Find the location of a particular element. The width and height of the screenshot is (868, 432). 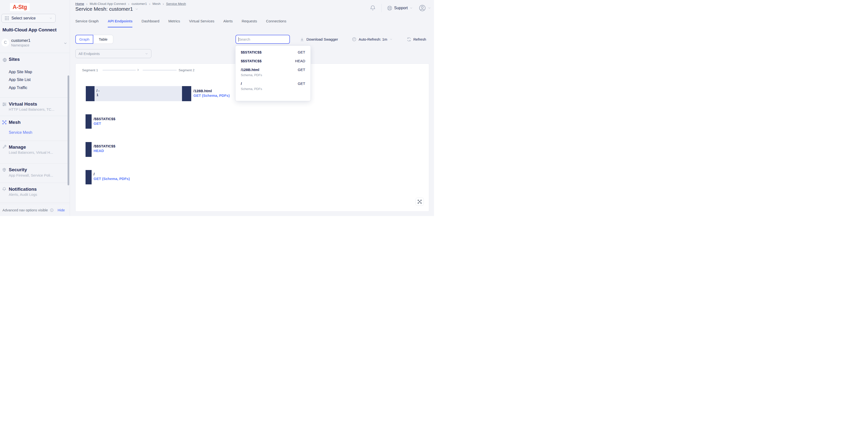

sidebar-section-notifications: Notifications is located at coordinates (23, 189).